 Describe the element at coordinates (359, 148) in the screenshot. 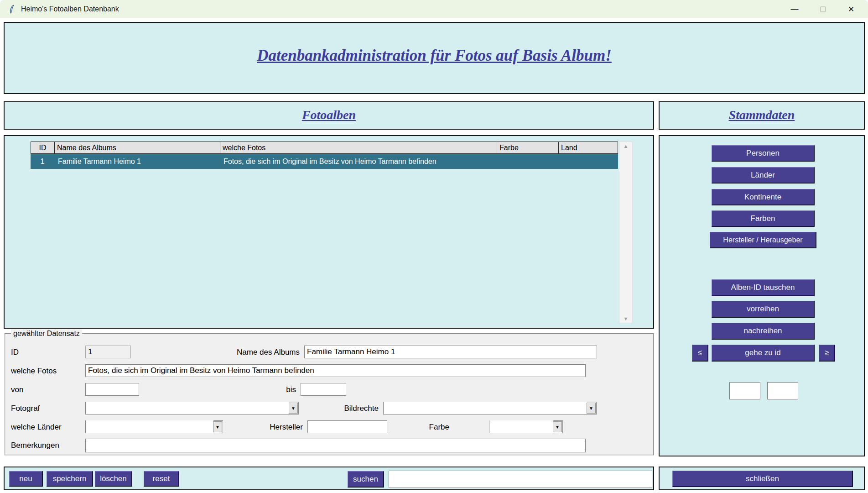

I see `column-header-welche-fotos: welche Fotos` at that location.